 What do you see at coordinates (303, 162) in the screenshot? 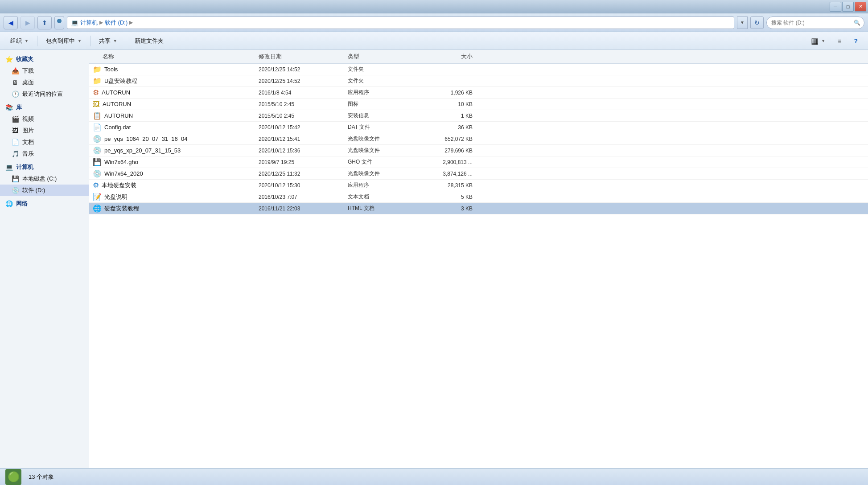
I see `file-date-cell: 2019/9/7 19:25` at bounding box center [303, 162].